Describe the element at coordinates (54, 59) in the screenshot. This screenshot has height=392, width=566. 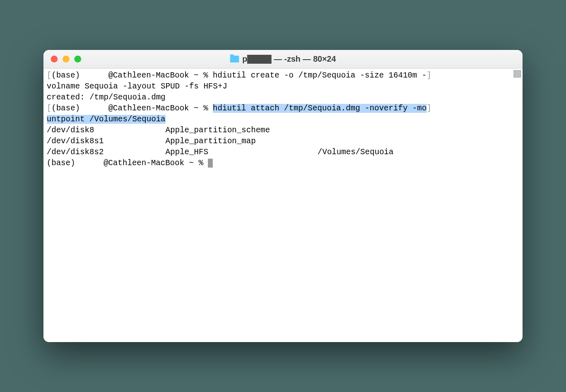
I see `close-button` at that location.